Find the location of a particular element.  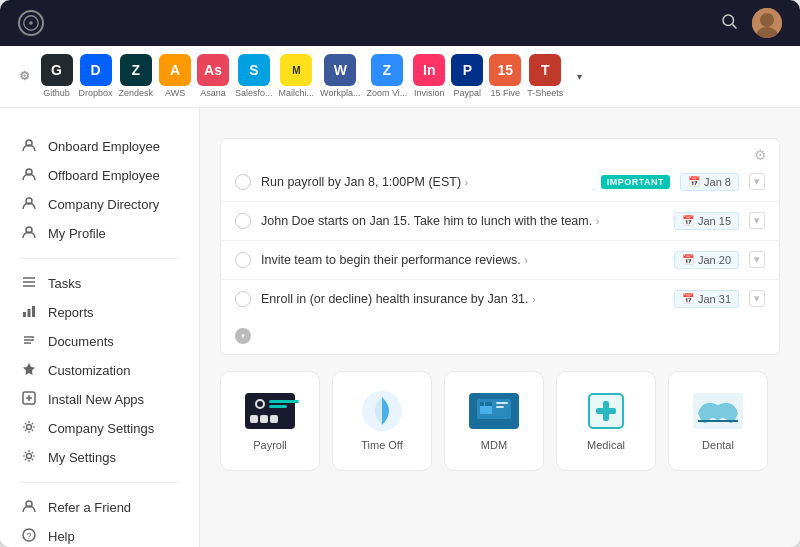

sso-app-zoom-video...: ZZoom Vi... is located at coordinates (386, 76).